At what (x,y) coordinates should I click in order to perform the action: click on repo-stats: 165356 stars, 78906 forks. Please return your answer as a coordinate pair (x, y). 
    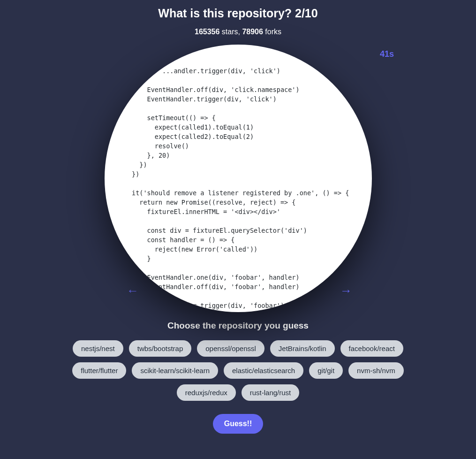
    Looking at the image, I should click on (238, 32).